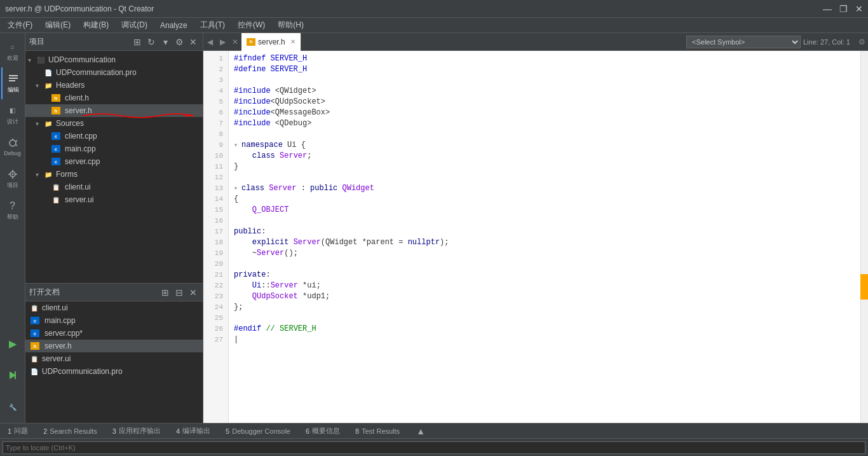 Image resolution: width=868 pixels, height=456 pixels. I want to click on ln-6: 6, so click(214, 113).